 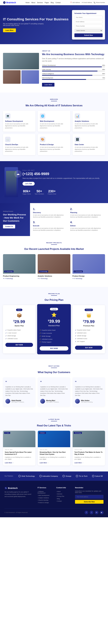 What do you see at coordinates (19, 121) in the screenshot?
I see `service-card: 💻 Software Development At vero eos et ac…` at bounding box center [19, 121].